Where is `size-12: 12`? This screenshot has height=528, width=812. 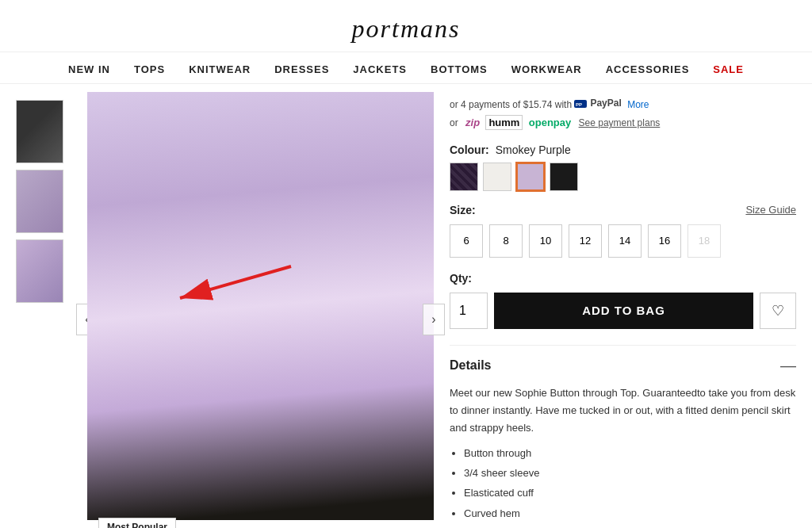 size-12: 12 is located at coordinates (585, 241).